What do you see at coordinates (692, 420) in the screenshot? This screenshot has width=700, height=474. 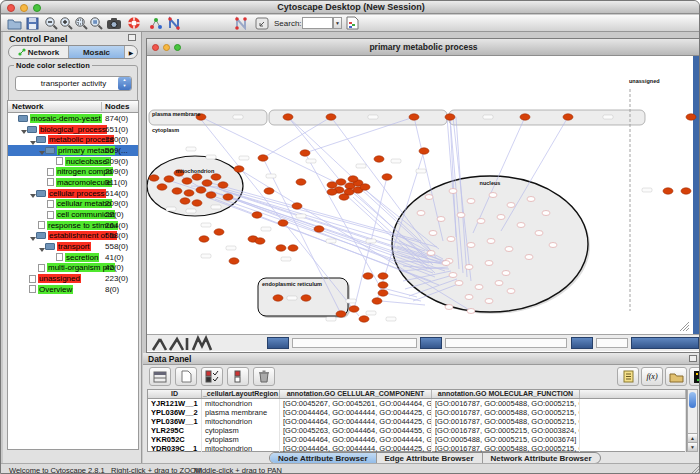 I see `table-scrollbar: ▲ ▼` at bounding box center [692, 420].